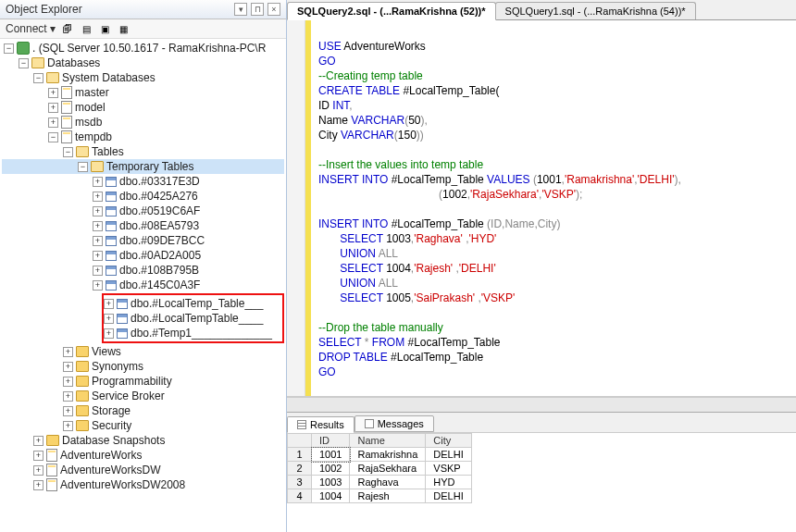 The image size is (796, 532). I want to click on results-grid: ID Name City 11001RamakrishnaDELHI 21002…, so click(541, 483).